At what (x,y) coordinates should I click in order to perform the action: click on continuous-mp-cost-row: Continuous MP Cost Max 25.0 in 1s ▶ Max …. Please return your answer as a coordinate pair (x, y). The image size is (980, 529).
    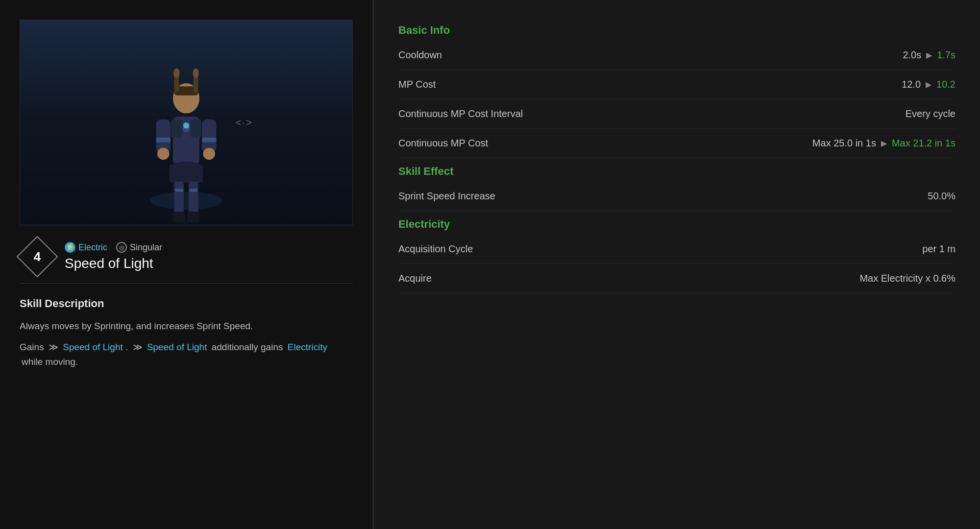
    Looking at the image, I should click on (677, 144).